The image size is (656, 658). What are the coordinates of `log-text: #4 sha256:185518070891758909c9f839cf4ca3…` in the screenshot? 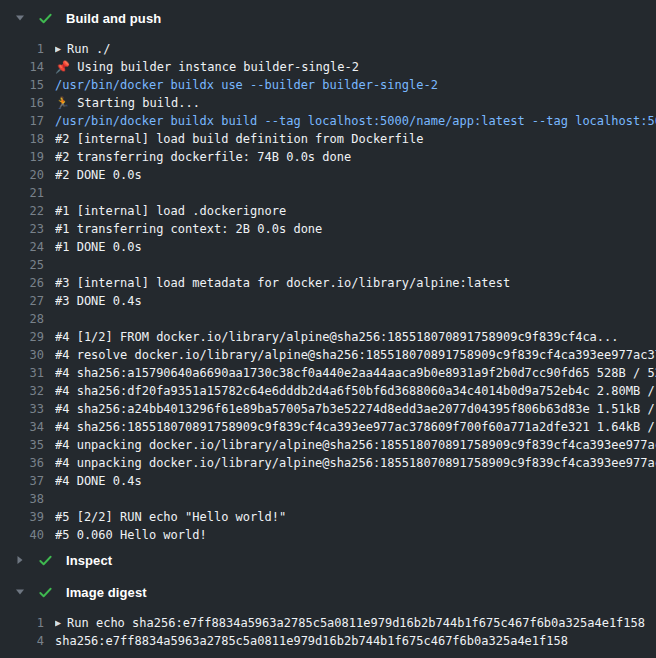 It's located at (356, 427).